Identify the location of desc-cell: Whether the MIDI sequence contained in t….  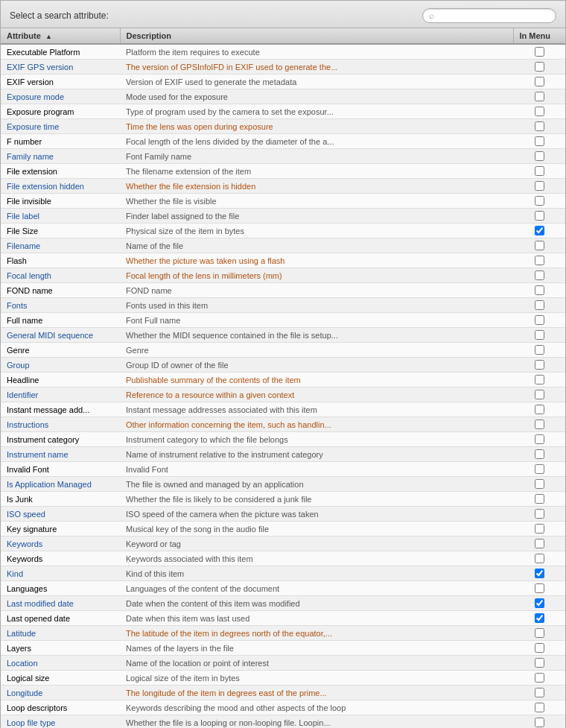
(317, 335).